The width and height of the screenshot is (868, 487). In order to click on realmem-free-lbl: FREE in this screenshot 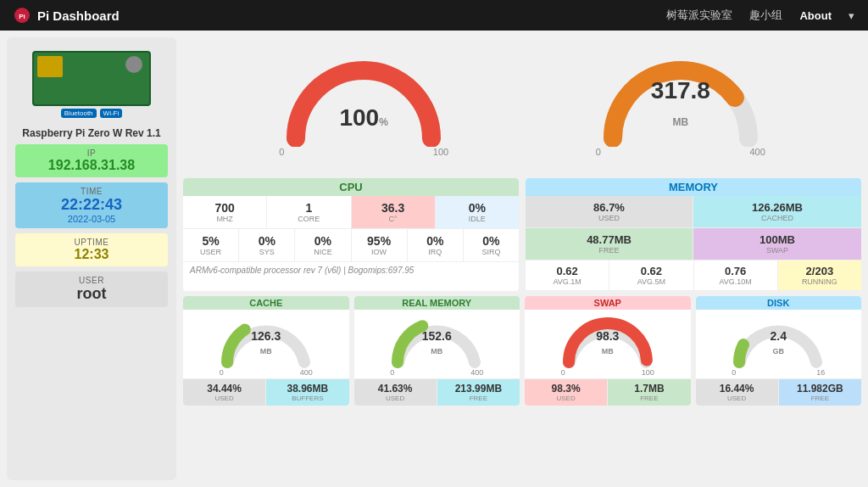, I will do `click(478, 399)`.